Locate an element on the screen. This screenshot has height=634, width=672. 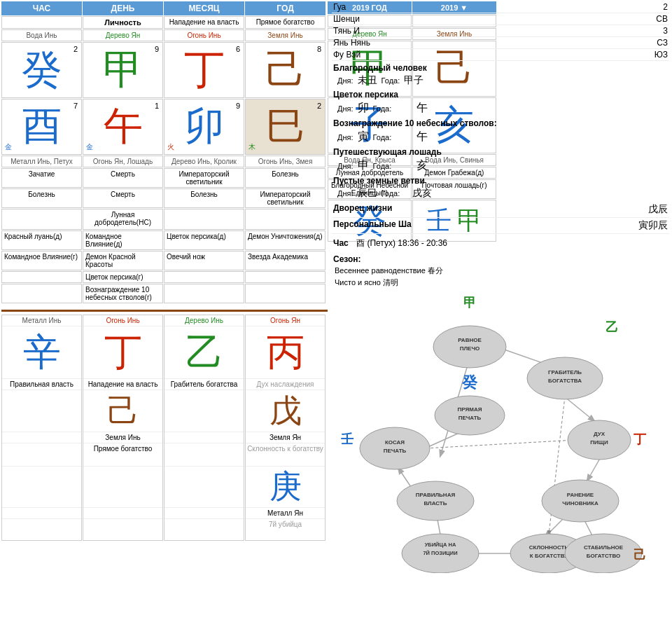
empty-year-val: 戌亥 is located at coordinates (422, 193).